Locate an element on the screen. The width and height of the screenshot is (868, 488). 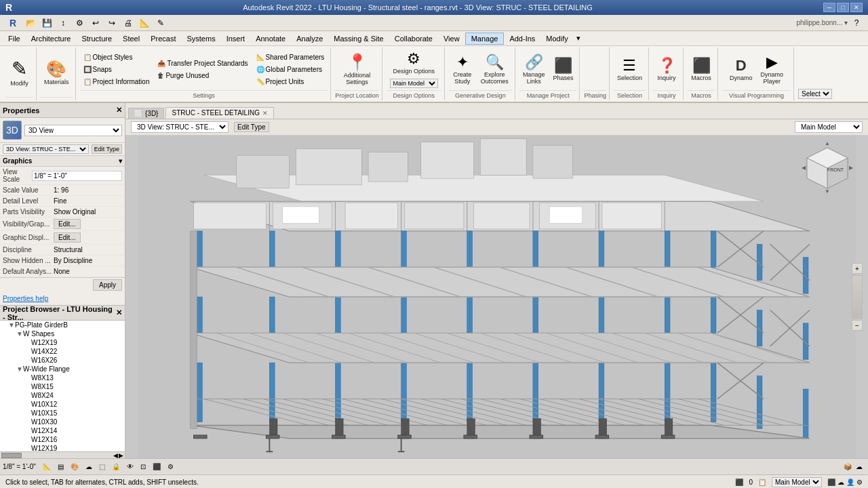
render-btn: 🎨 is located at coordinates (75, 466).